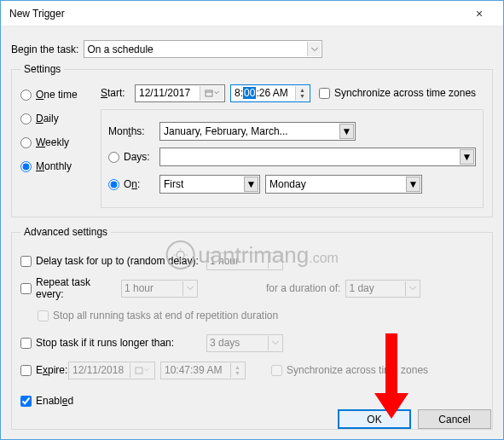  What do you see at coordinates (134, 184) in the screenshot?
I see `radio-on: On:` at bounding box center [134, 184].